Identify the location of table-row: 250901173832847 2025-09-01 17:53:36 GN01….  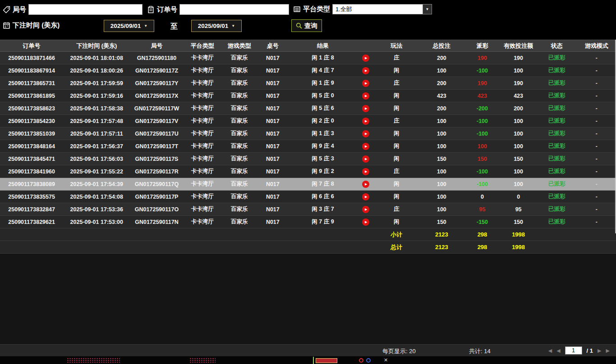
(308, 209).